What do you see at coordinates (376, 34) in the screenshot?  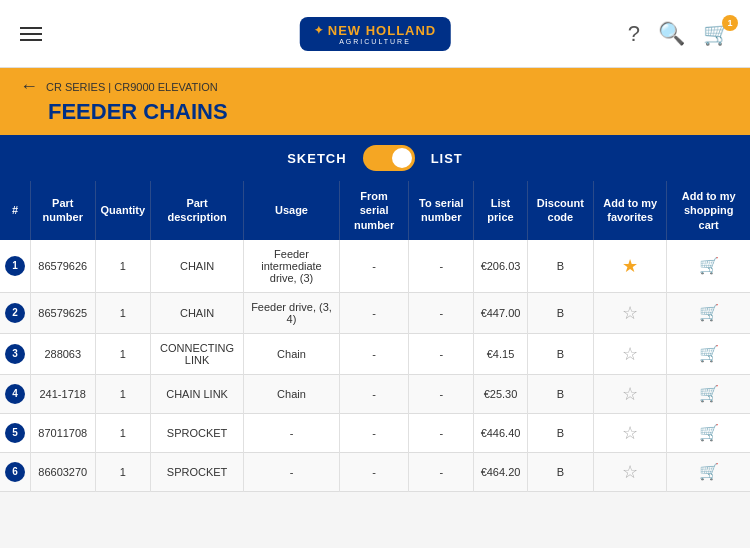 I see `logo: ✦ NEW HOLLAND AGRICULTURE` at bounding box center [376, 34].